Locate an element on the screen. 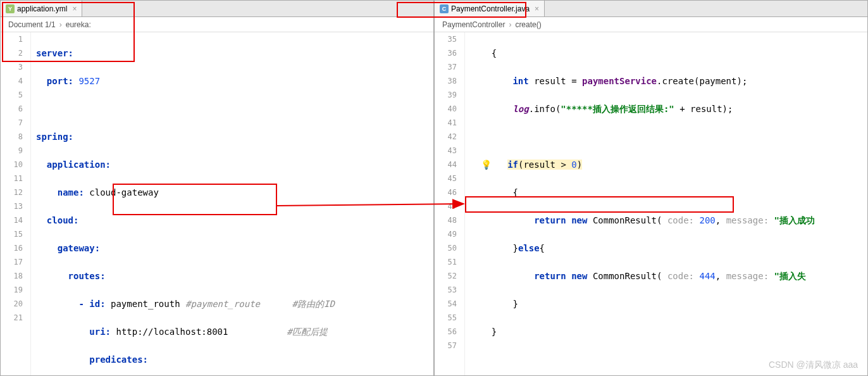 The height and width of the screenshot is (376, 868). right-gutter: 35 36 37 38 39 40 41 42 43 44 45 46 47 4… is located at coordinates (450, 204).